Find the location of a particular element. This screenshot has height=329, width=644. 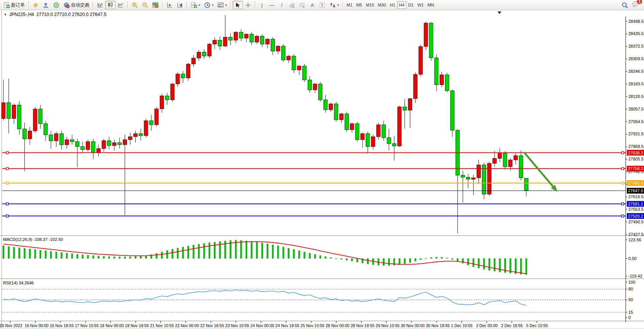

timeframe-h4: H4 is located at coordinates (402, 5).